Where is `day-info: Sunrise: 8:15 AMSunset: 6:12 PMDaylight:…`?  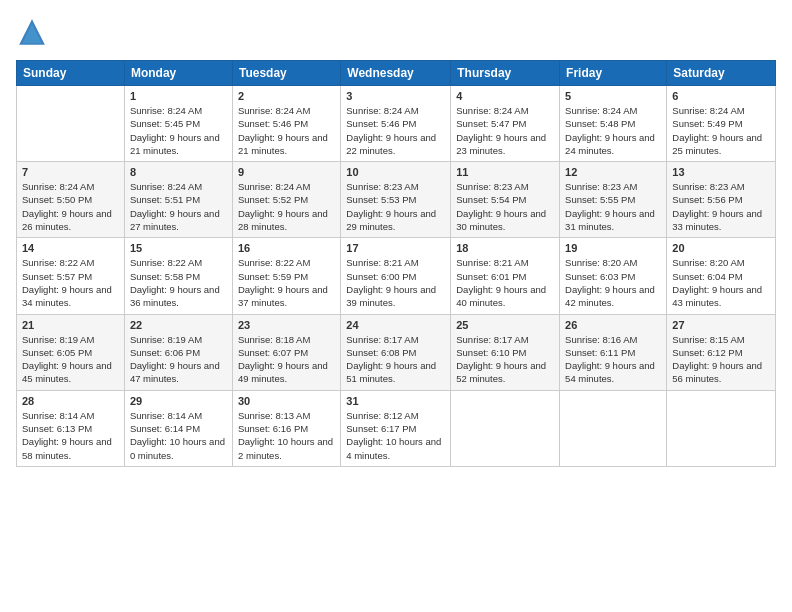 day-info: Sunrise: 8:15 AMSunset: 6:12 PMDaylight:… is located at coordinates (721, 360).